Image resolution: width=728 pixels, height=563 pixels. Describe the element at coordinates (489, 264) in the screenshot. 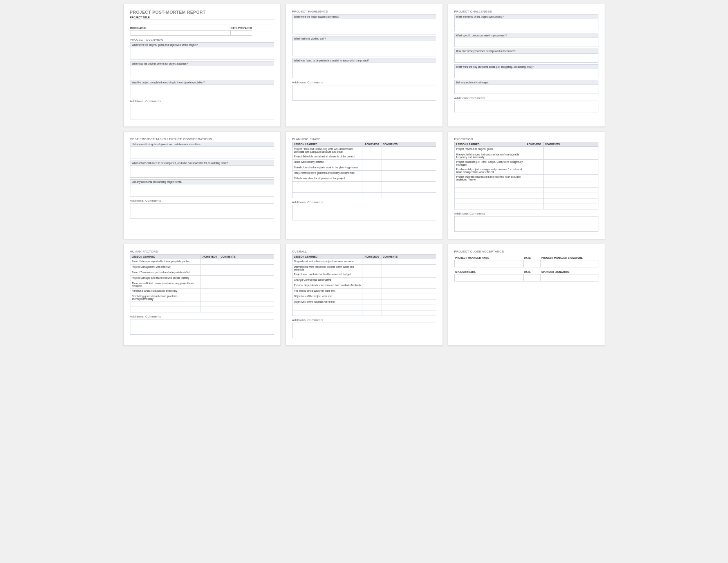

I see `pm-name-input` at that location.